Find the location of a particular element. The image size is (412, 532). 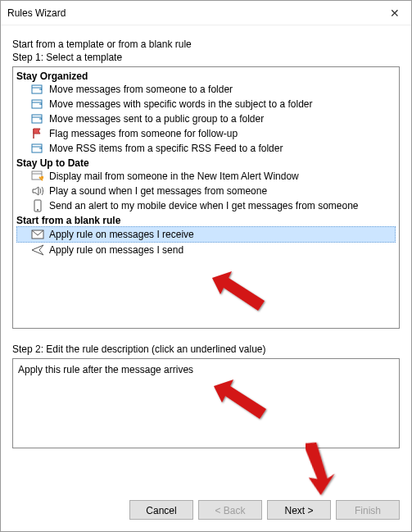

close-icon: ✕ is located at coordinates (395, 13).